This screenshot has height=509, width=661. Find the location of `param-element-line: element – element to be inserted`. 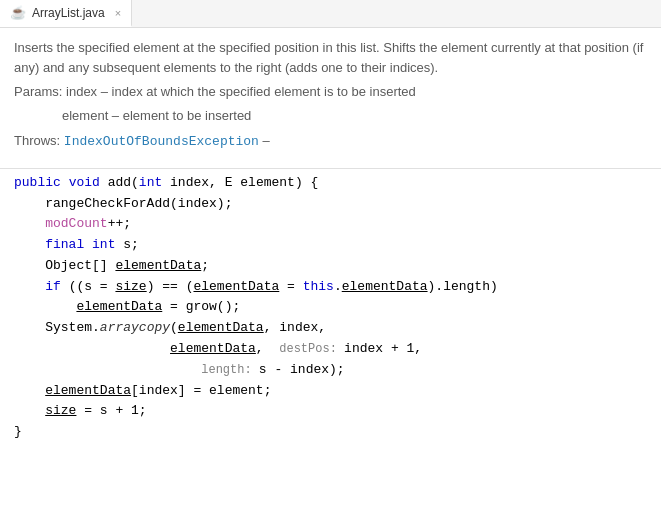

param-element-line: element – element to be inserted is located at coordinates (330, 116).